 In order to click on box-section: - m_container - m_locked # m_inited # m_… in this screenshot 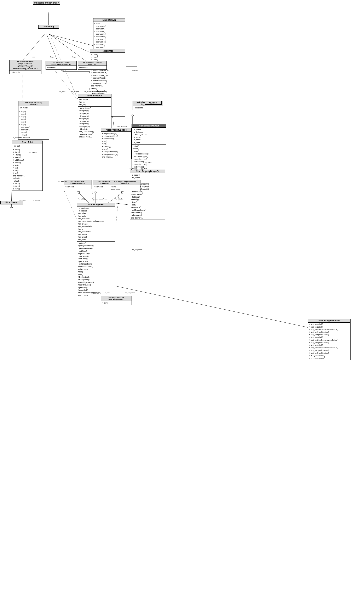, I will do `click(96, 224)`.